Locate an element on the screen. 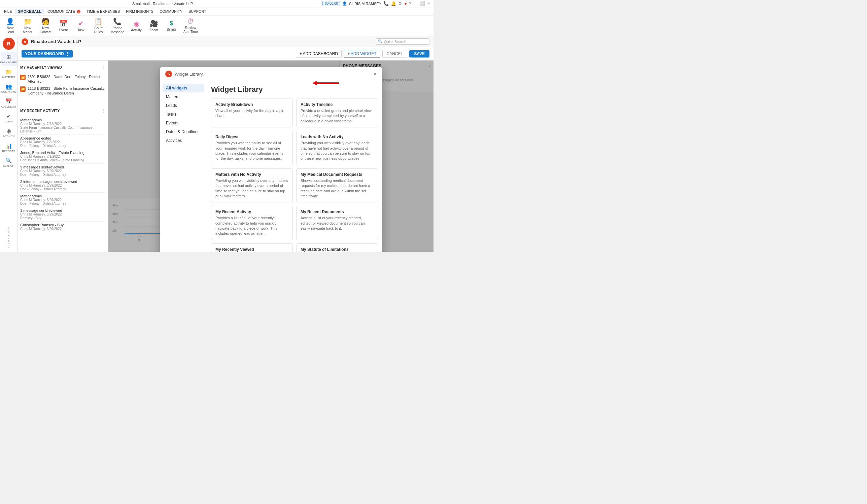 This screenshot has width=867, height=504. left-sidebar: R ⊞ DASHBOARD 📁 MATTERS 👥 CONTACTS 📅 CAL… is located at coordinates (9, 144).